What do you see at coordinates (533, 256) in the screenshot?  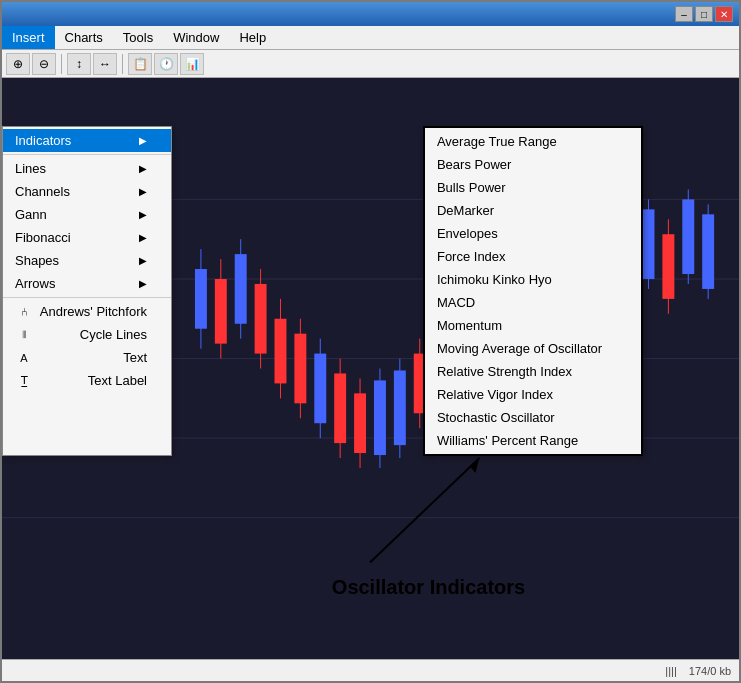 I see `osc-item-force-index: Force Index` at bounding box center [533, 256].